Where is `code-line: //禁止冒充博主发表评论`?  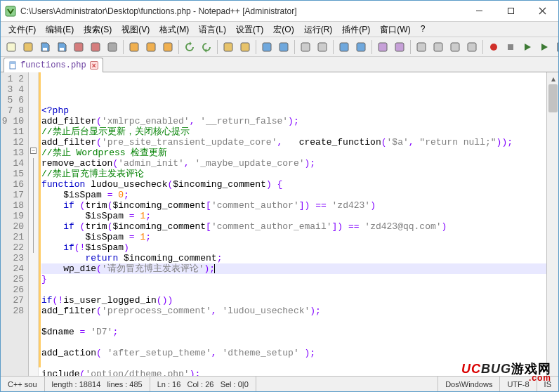 code-line: //禁止冒充博主发表评论 is located at coordinates (300, 174).